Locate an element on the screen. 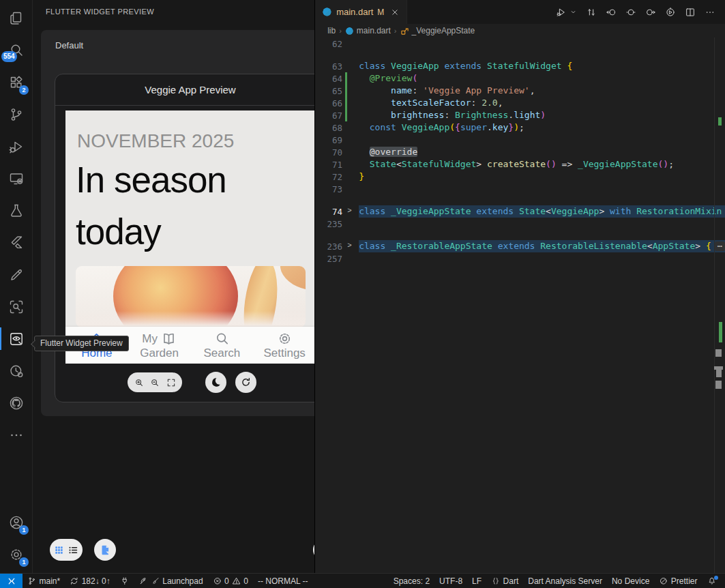 The width and height of the screenshot is (725, 588). open-file-button is located at coordinates (105, 550).